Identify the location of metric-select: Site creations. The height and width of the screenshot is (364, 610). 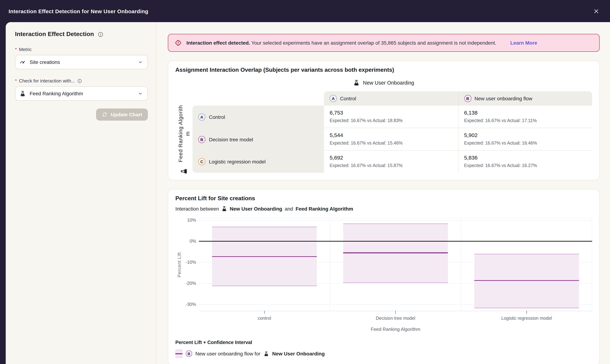
(81, 62).